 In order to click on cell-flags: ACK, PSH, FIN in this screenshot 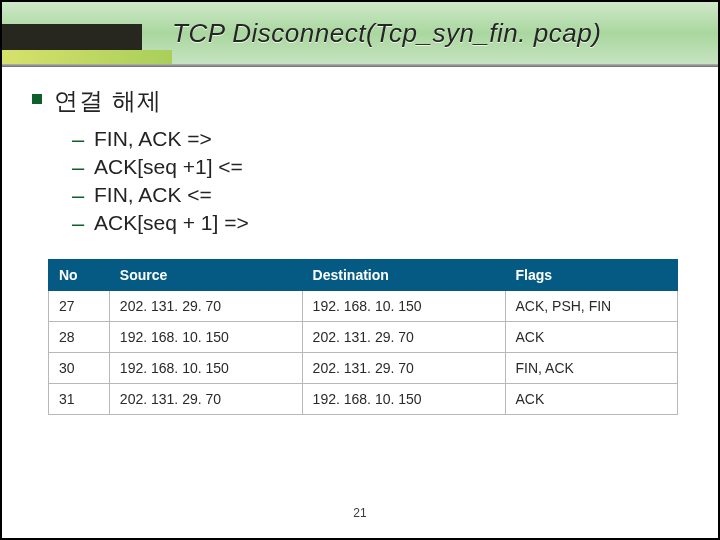, I will do `click(592, 306)`.